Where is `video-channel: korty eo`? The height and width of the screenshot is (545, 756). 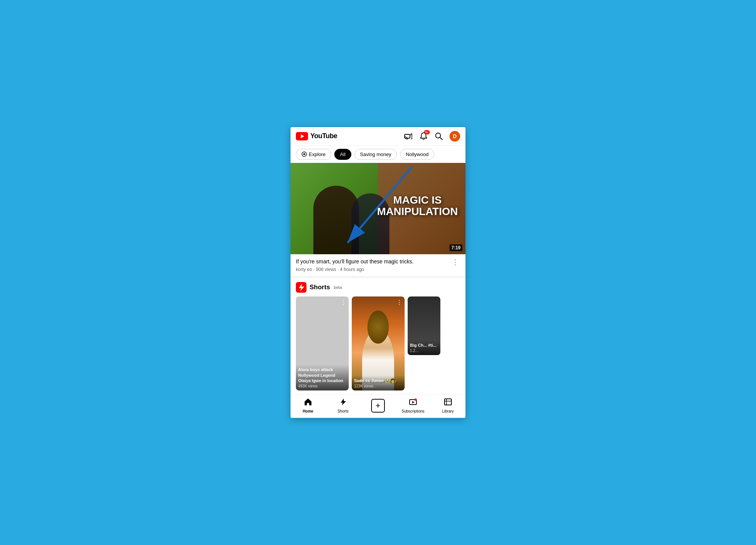 video-channel: korty eo is located at coordinates (304, 269).